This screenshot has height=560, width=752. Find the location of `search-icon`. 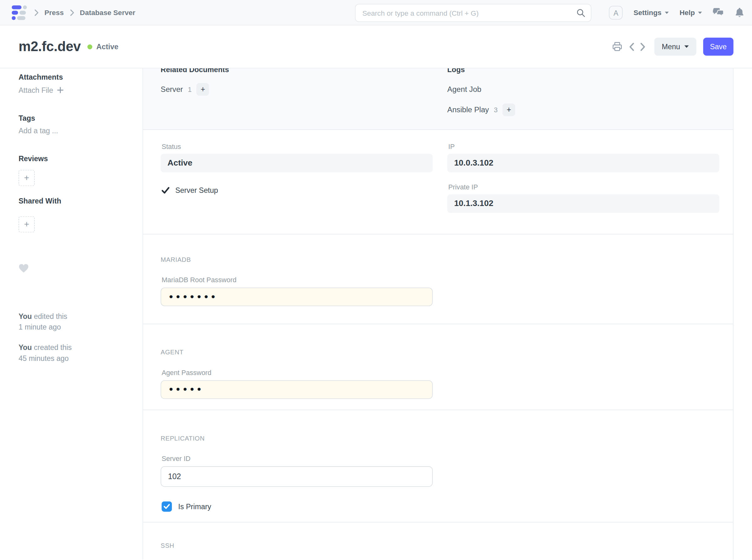

search-icon is located at coordinates (581, 14).